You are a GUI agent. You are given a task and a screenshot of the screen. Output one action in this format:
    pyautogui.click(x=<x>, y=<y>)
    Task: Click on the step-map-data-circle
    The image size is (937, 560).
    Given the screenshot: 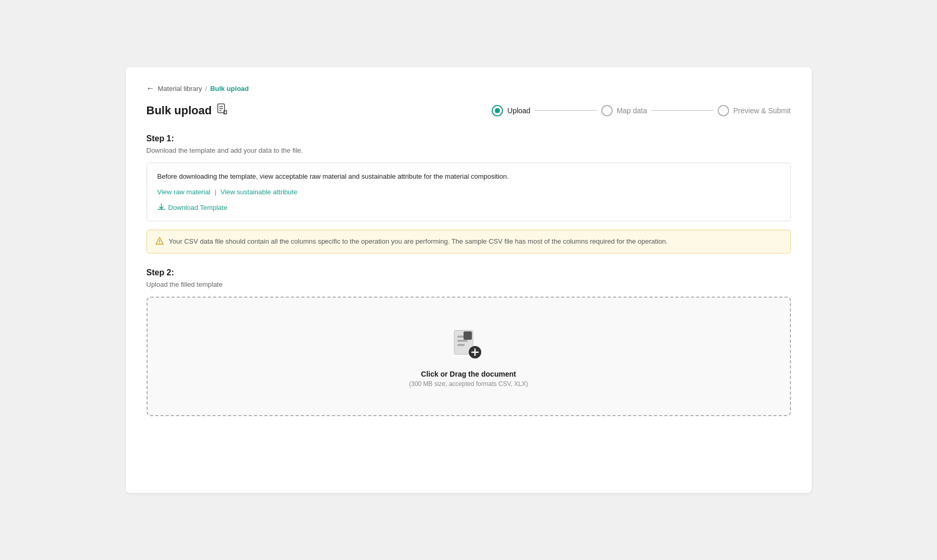 What is the action you would take?
    pyautogui.click(x=607, y=111)
    